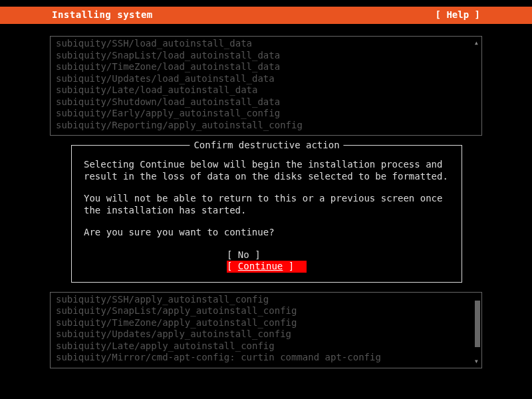 Image resolution: width=532 pixels, height=399 pixels. What do you see at coordinates (266, 334) in the screenshot?
I see `log-line: subiquity/Updates/apply_autoinstall_conf…` at bounding box center [266, 334].